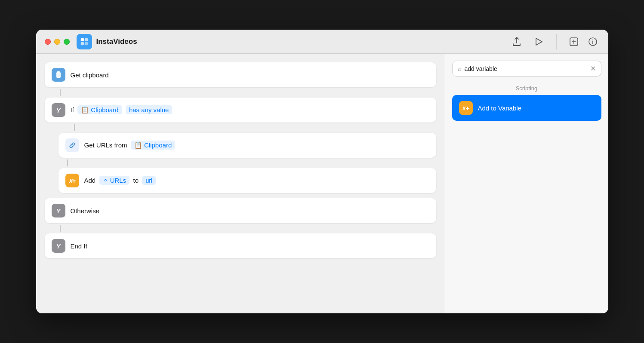 The image size is (644, 343). I want to click on add-to-variable-icon: x, so click(466, 108).